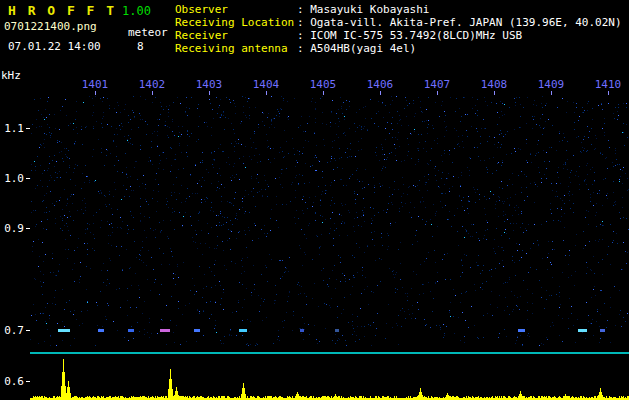  What do you see at coordinates (12, 128) in the screenshot?
I see `freq-tick-label: 1.1` at bounding box center [12, 128].